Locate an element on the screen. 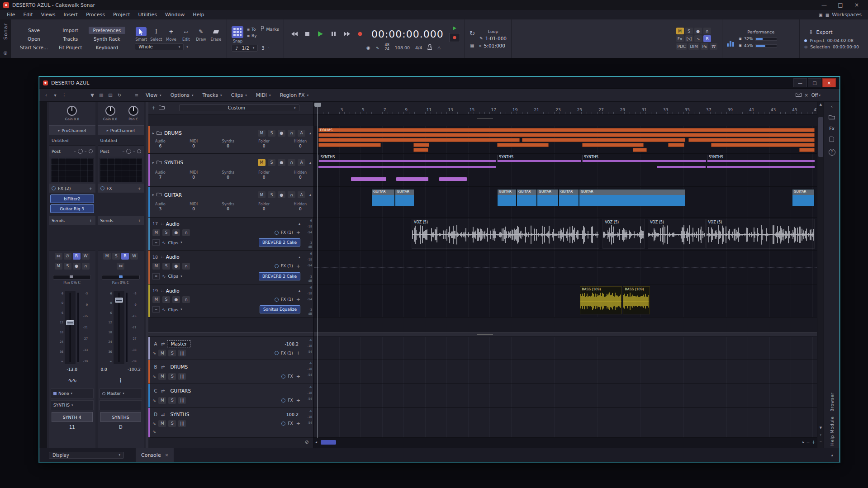 This screenshot has height=488, width=868. gain-knob is located at coordinates (110, 111).